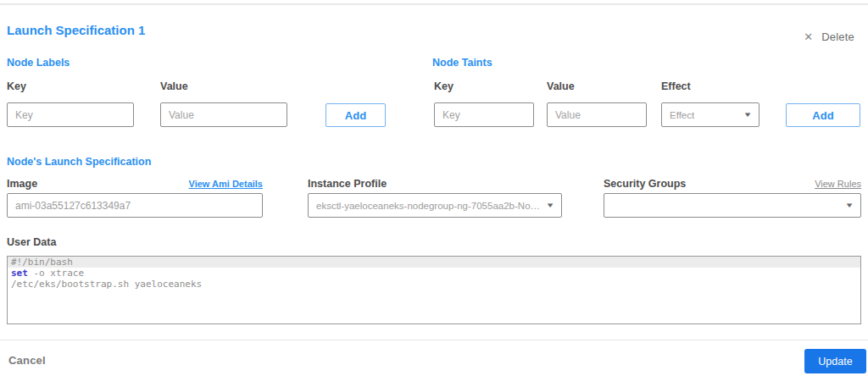 The image size is (868, 376). Describe the element at coordinates (76, 30) in the screenshot. I see `page-title: Launch Specification 1` at that location.